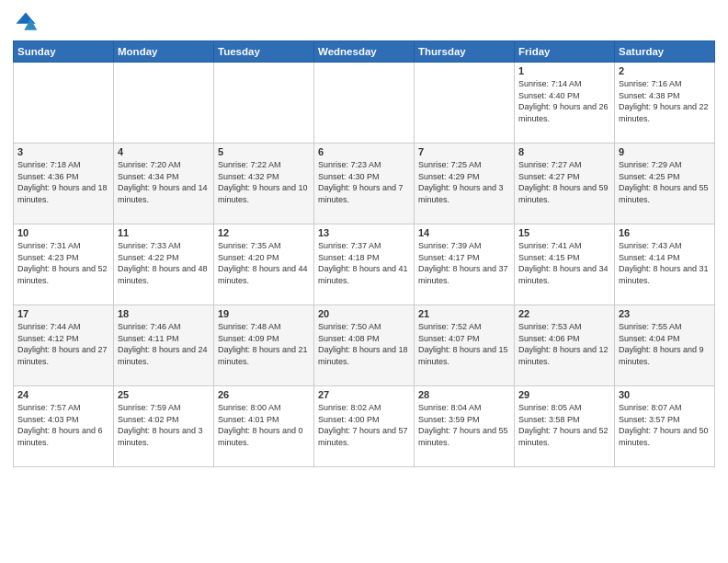 The height and width of the screenshot is (563, 728). I want to click on calendar-cell: 21Sunrise: 7:52 AM Sunset: 4:07 PM Dayli…, so click(465, 346).